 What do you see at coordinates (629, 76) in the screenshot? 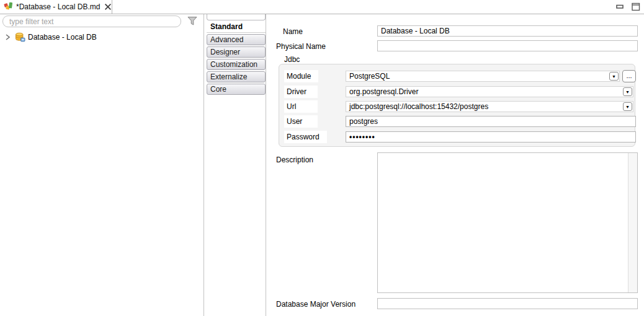
I see `module-browse-button: ...` at bounding box center [629, 76].